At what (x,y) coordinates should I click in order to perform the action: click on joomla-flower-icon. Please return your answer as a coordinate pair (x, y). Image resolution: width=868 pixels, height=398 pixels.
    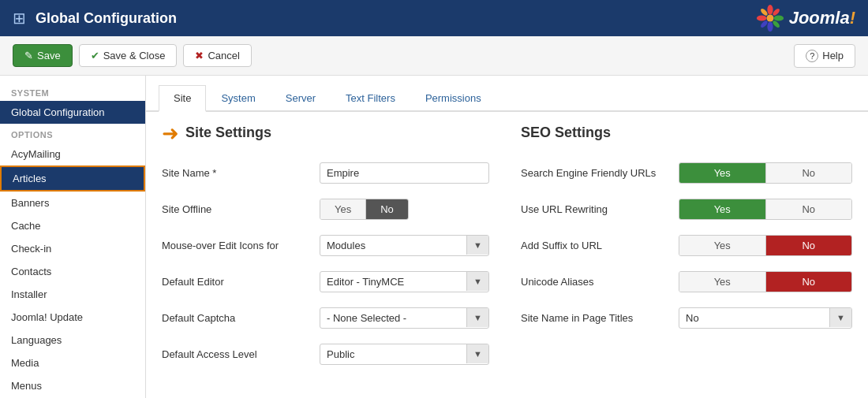
    Looking at the image, I should click on (770, 18).